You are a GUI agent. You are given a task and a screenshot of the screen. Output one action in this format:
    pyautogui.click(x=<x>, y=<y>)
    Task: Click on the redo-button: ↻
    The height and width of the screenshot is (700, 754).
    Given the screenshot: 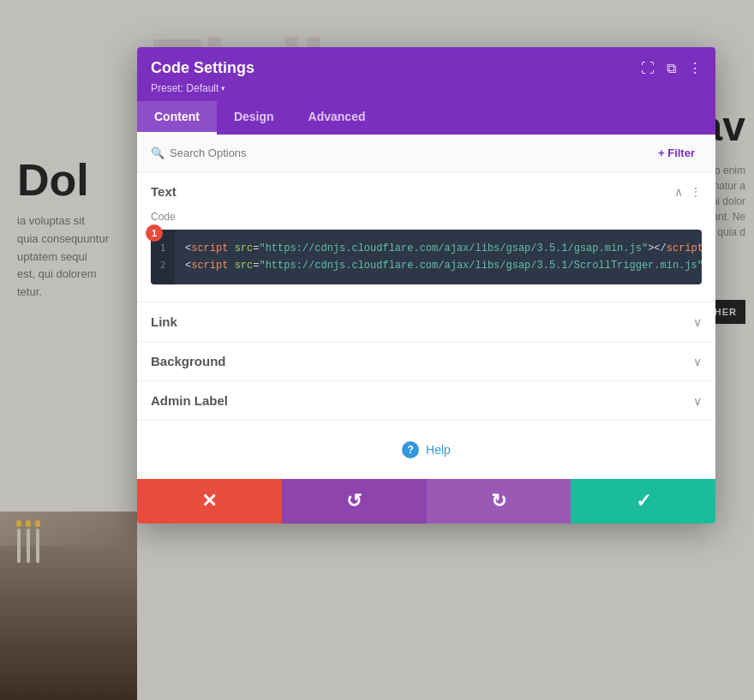 What is the action you would take?
    pyautogui.click(x=499, y=501)
    